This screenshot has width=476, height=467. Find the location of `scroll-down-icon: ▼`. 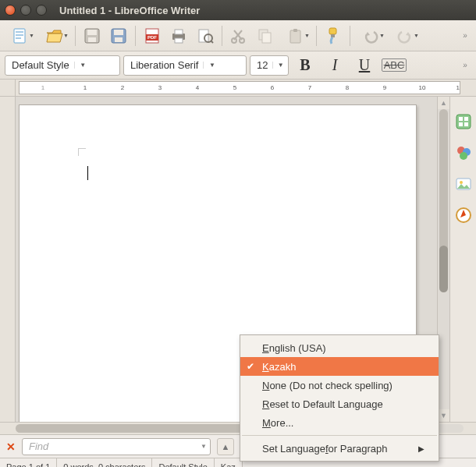

scroll-down-icon: ▼ is located at coordinates (443, 416).